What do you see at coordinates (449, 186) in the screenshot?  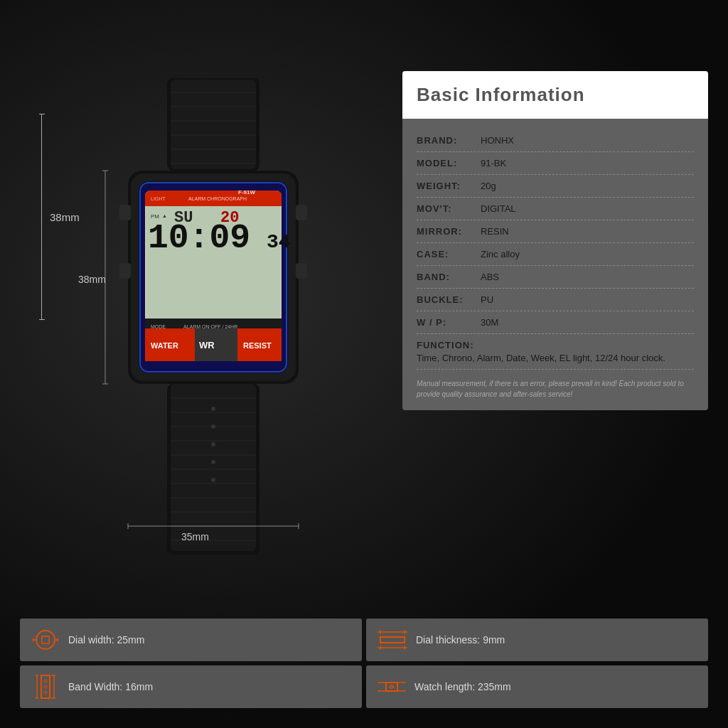 I see `info-label-2: WEIGHT:` at bounding box center [449, 186].